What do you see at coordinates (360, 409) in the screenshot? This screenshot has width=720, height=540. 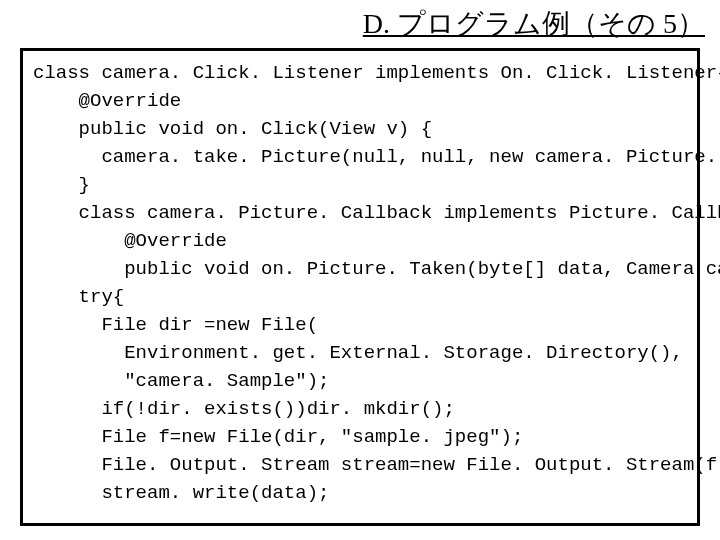 I see `code-line: if(!dir. exists())dir. mkdir();` at bounding box center [360, 409].